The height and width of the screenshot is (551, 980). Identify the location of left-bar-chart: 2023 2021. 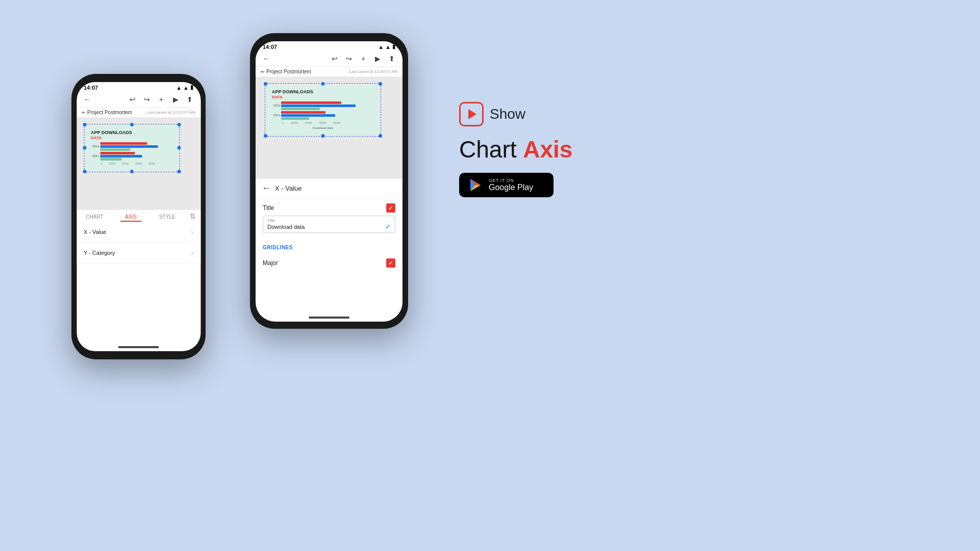
(132, 154).